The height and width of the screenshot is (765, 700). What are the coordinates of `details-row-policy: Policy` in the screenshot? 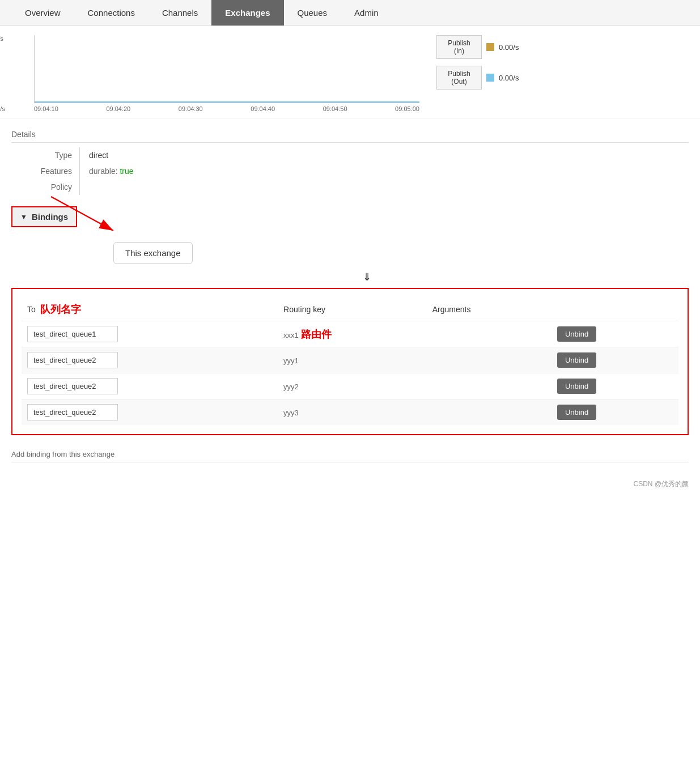 It's located at (350, 187).